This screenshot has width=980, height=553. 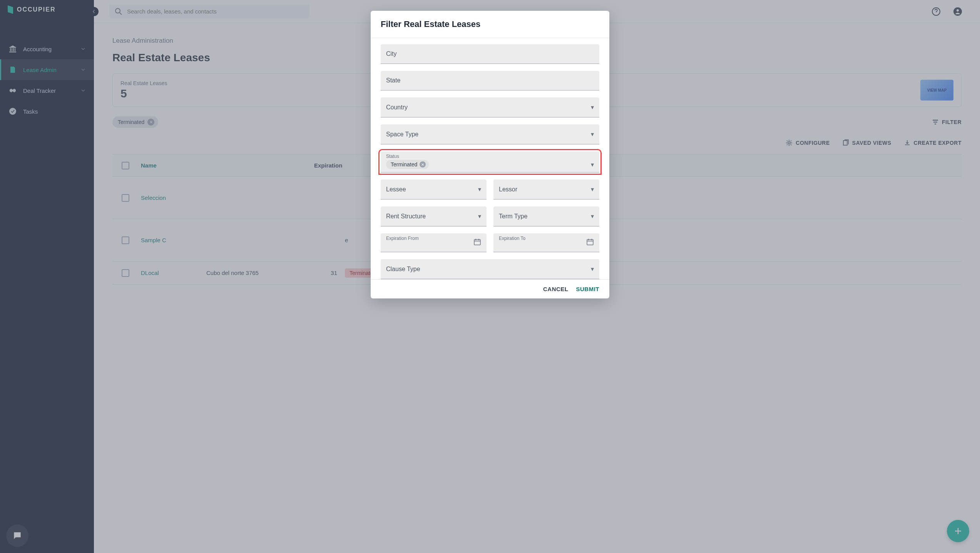 I want to click on modal-footer: CANCEL SUBMIT, so click(x=490, y=282).